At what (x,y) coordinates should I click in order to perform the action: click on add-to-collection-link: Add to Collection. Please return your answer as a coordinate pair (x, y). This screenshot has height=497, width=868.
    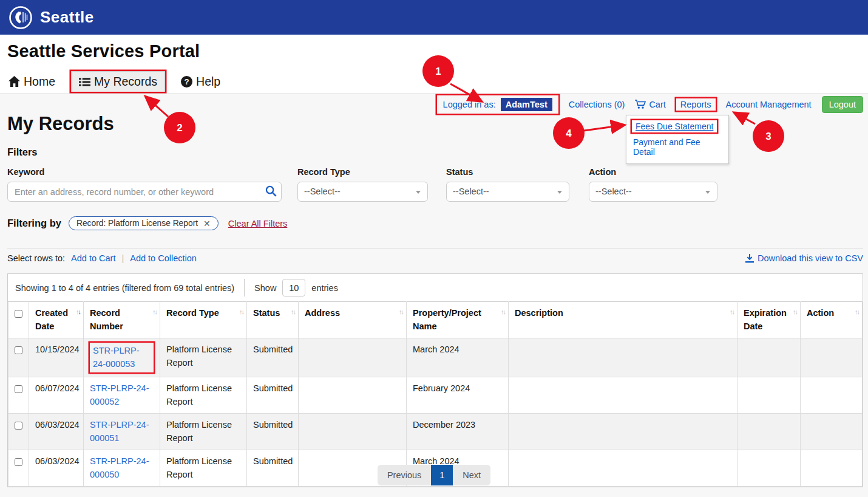
    Looking at the image, I should click on (163, 258).